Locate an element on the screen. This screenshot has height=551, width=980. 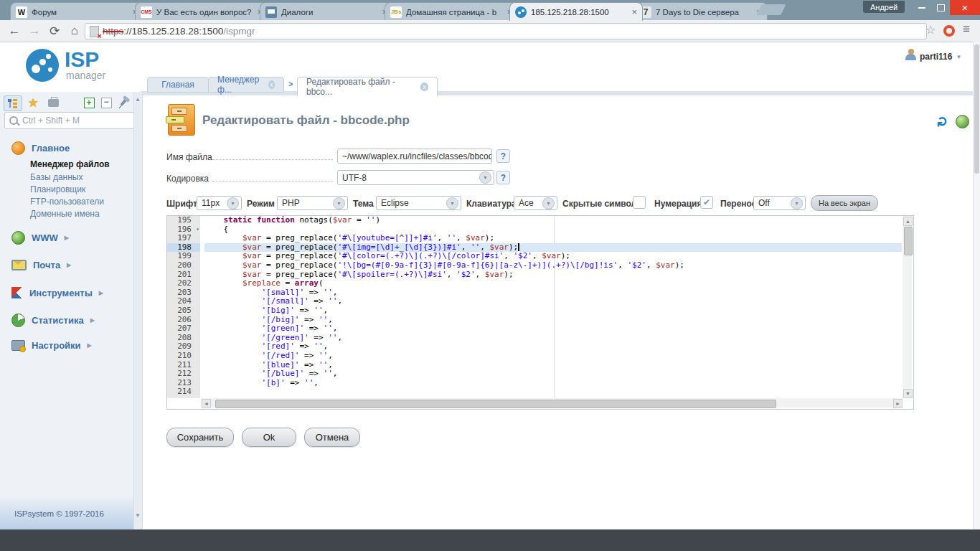
wrap-select: Off ▼ is located at coordinates (779, 203).